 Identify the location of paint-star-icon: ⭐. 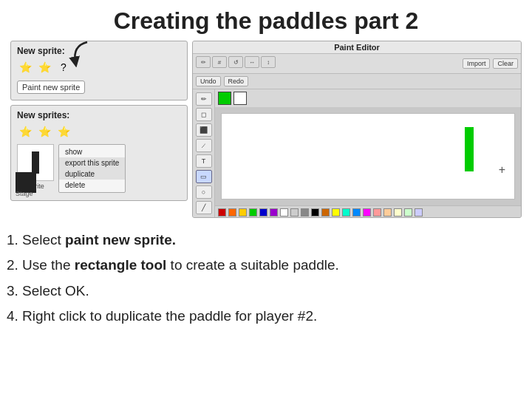
(25, 67).